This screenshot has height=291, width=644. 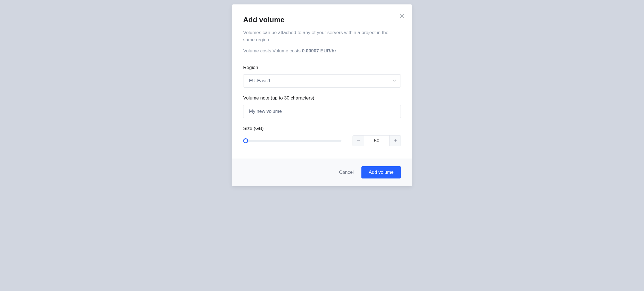 I want to click on size-row, so click(x=322, y=141).